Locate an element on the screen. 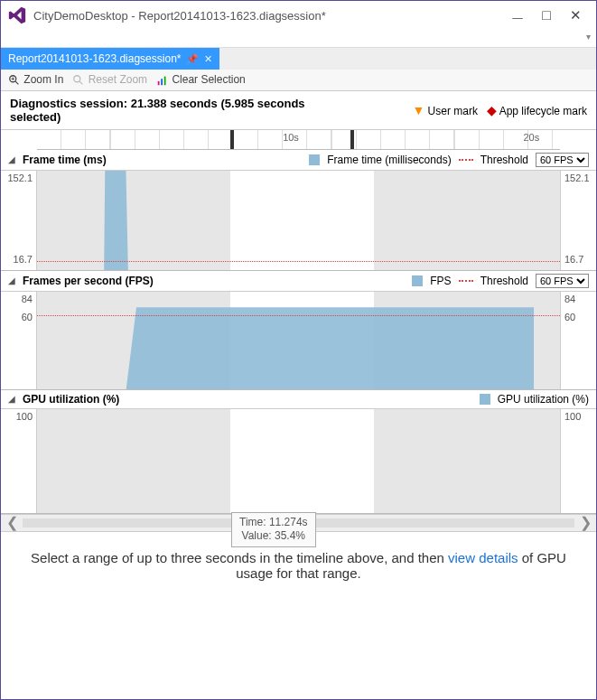 The width and height of the screenshot is (597, 700). ruler-tick-label: 20s is located at coordinates (531, 137).